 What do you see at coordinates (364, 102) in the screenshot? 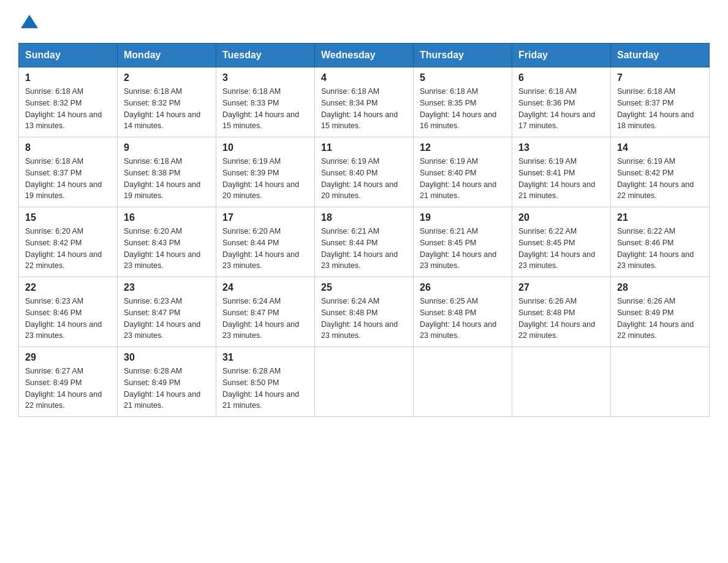
I see `calendar-week-row: 1Sunrise: 6:18 AMSunset: 8:32 PMDaylight…` at bounding box center [364, 102].